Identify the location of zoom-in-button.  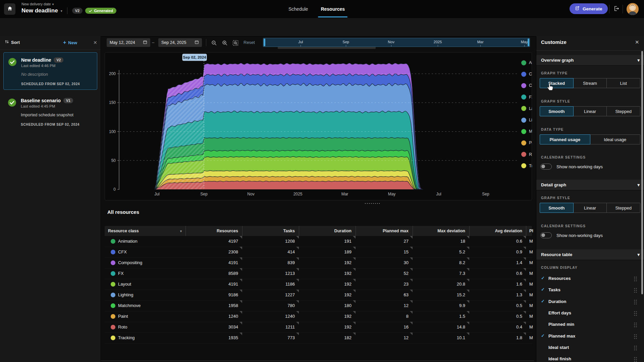
(225, 43).